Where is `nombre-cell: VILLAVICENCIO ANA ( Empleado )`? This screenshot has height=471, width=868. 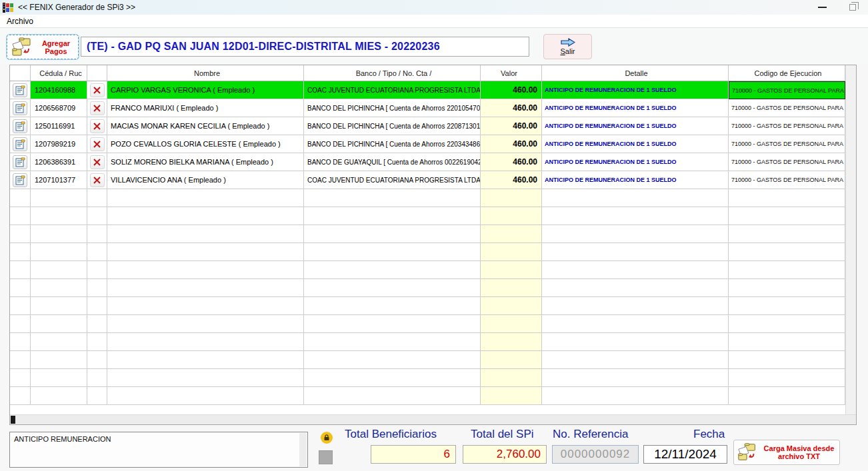
nombre-cell: VILLAVICENCIO ANA ( Empleado ) is located at coordinates (205, 180).